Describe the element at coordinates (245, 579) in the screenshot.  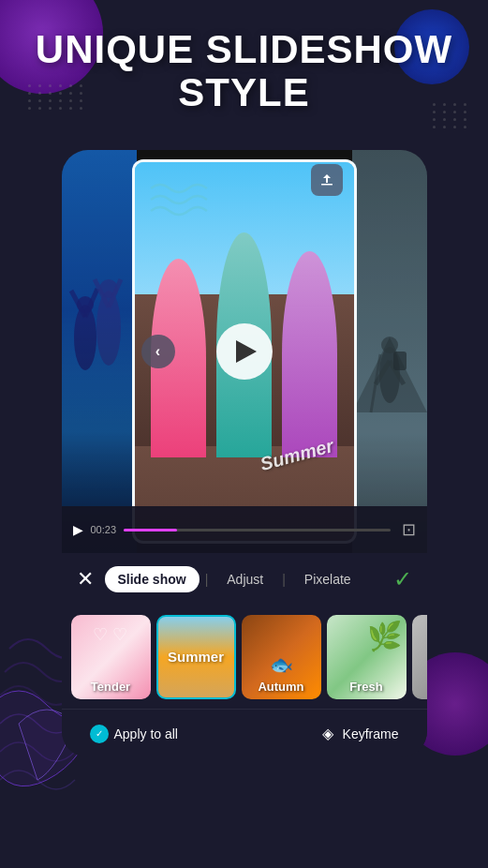
I see `tab-adjust-label: Adjust` at that location.